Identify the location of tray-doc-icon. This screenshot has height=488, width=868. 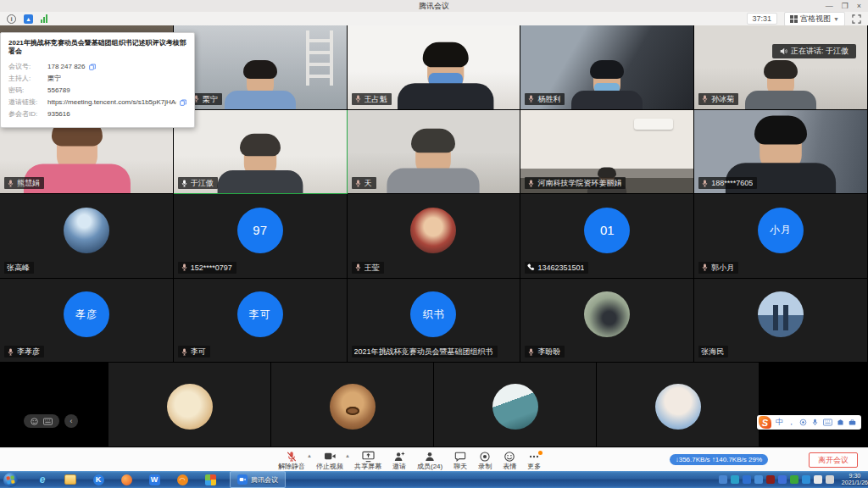
(723, 480).